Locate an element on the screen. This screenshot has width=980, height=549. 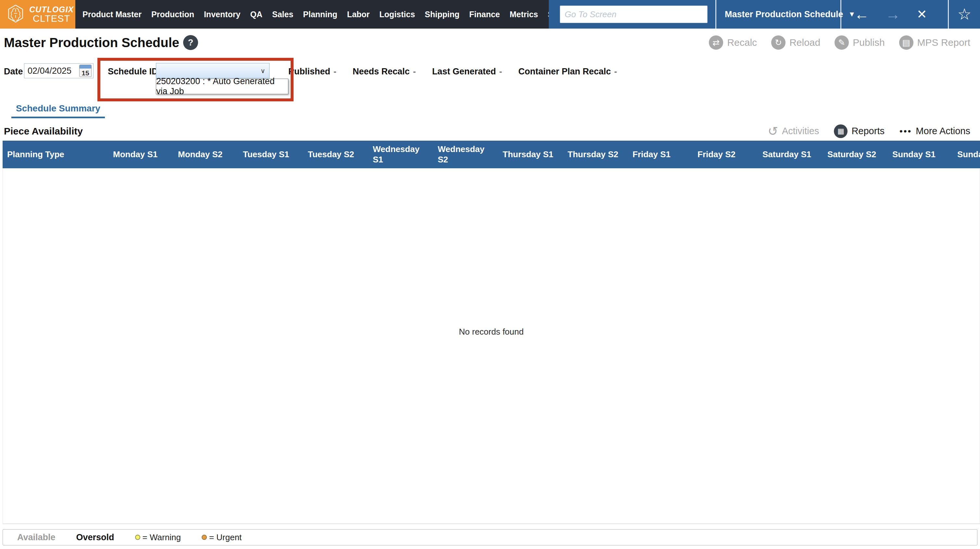
page-header: Master Production Schedule ? ⇄ Recalc ↻ … is located at coordinates (490, 43).